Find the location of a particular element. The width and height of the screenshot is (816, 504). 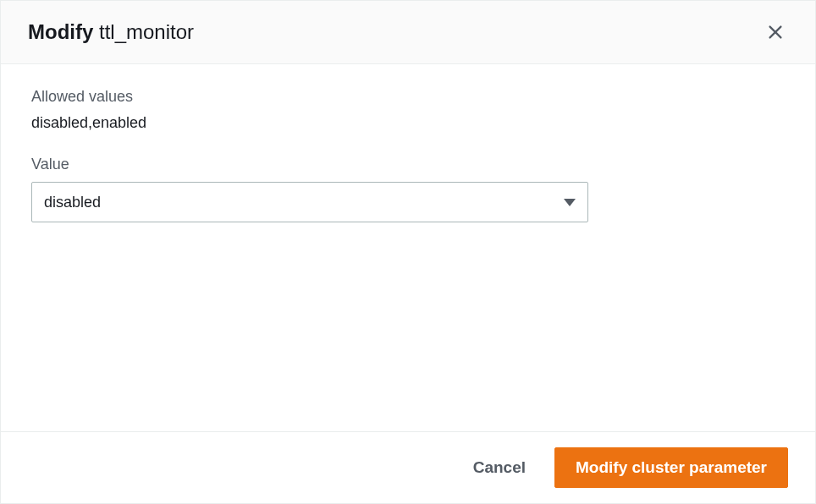

modal-title-prefix: Modify is located at coordinates (61, 32).